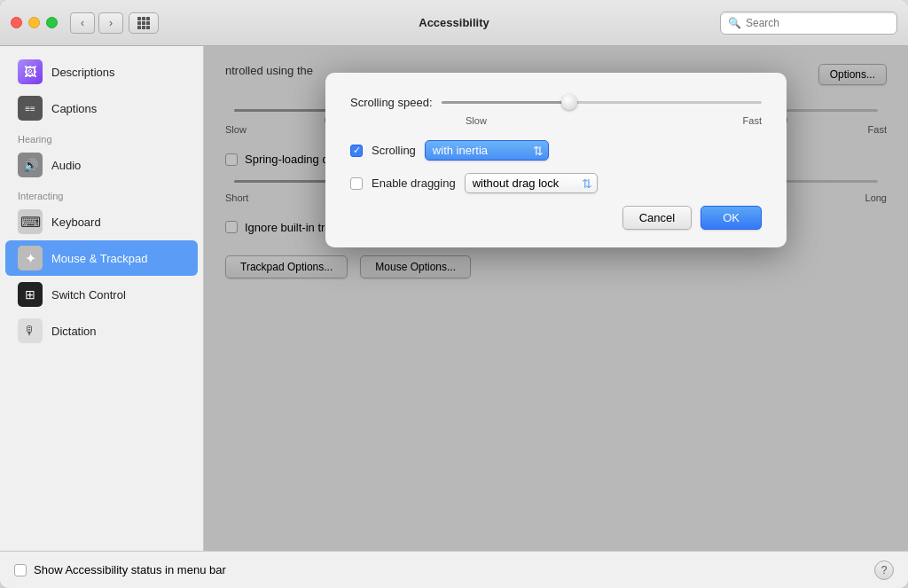 Image resolution: width=908 pixels, height=588 pixels. I want to click on sidebar-label-switch-control: Switch Control, so click(89, 294).